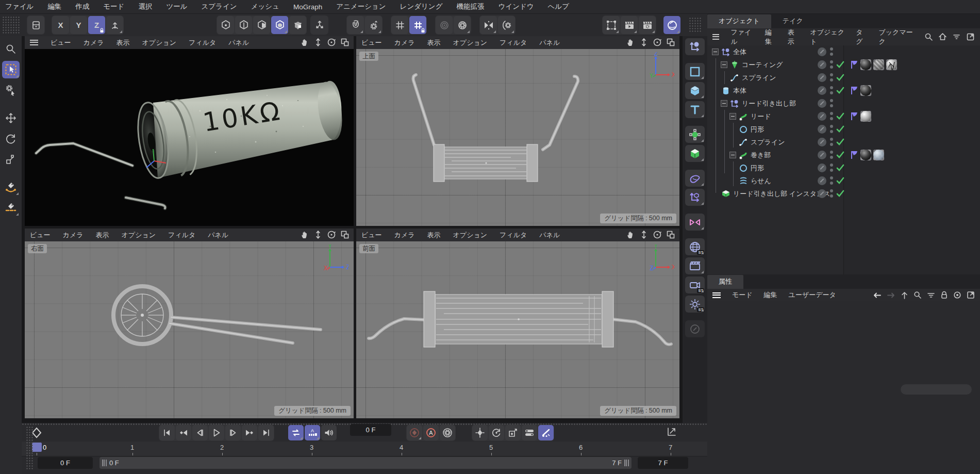 The height and width of the screenshot is (474, 980). What do you see at coordinates (843, 65) in the screenshot?
I see `tree-row-coating: コーティング` at bounding box center [843, 65].